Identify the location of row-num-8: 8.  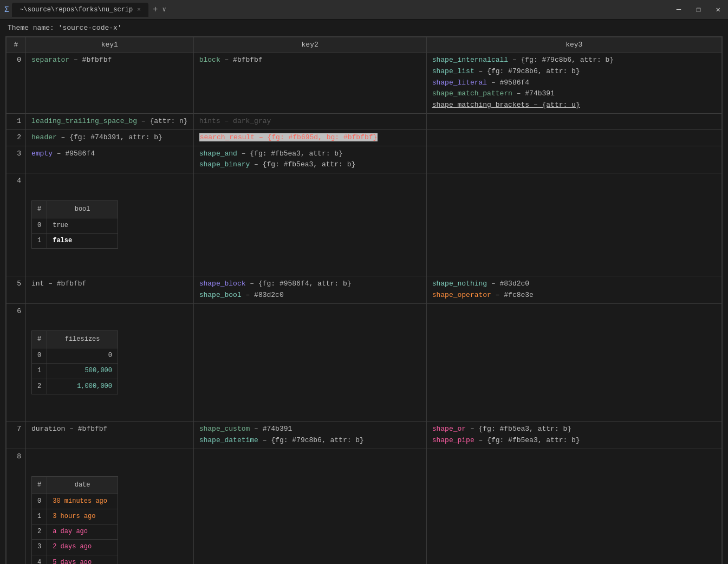
(16, 507).